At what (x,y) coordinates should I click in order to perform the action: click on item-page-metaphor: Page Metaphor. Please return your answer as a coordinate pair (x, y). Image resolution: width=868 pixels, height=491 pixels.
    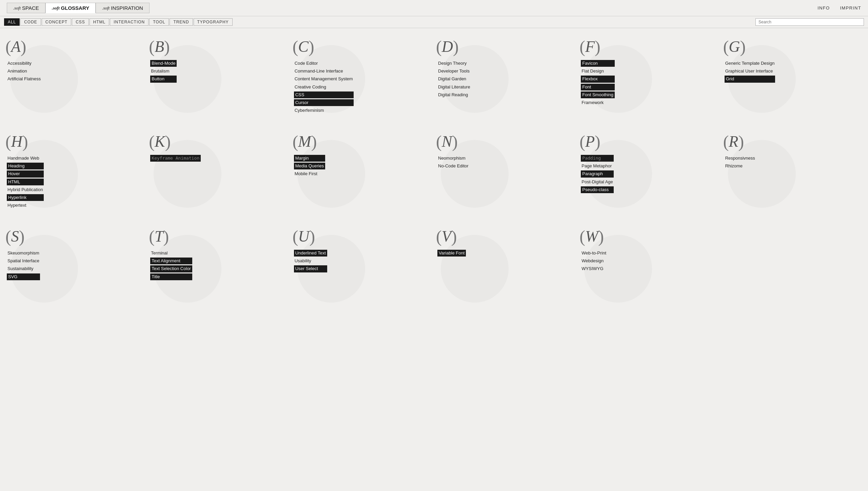
    Looking at the image, I should click on (597, 166).